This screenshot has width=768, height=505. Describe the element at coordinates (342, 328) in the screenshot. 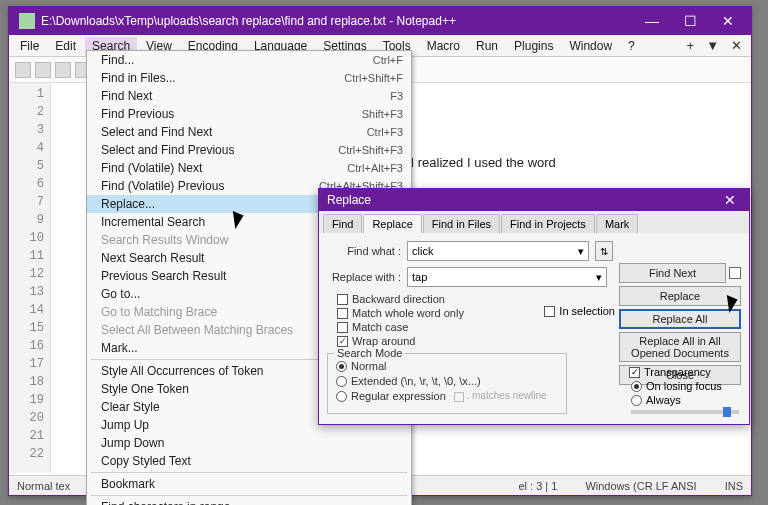

I see `match-case-checkbox` at that location.